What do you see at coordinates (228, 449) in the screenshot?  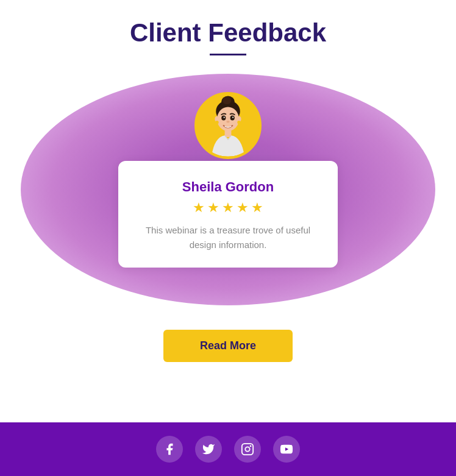 I see `footer` at bounding box center [228, 449].